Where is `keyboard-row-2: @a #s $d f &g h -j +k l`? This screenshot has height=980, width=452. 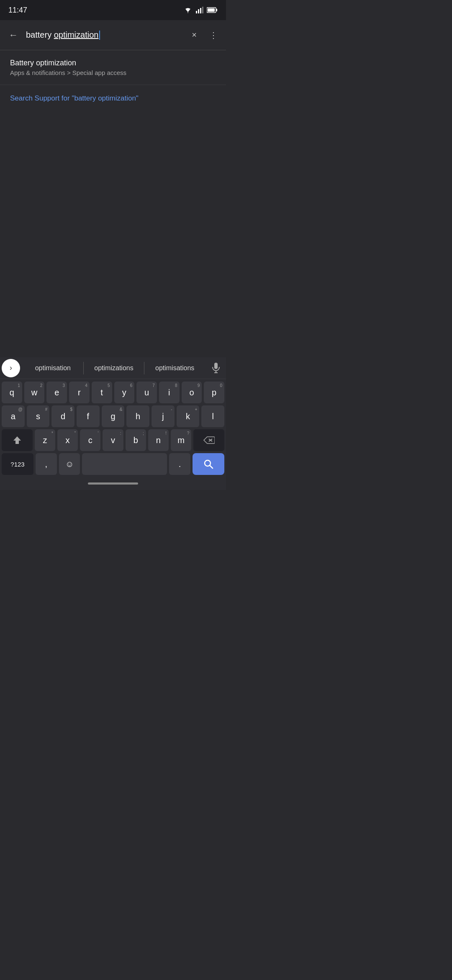 keyboard-row-2: @a #s $d f &g h -j +k l is located at coordinates (113, 416).